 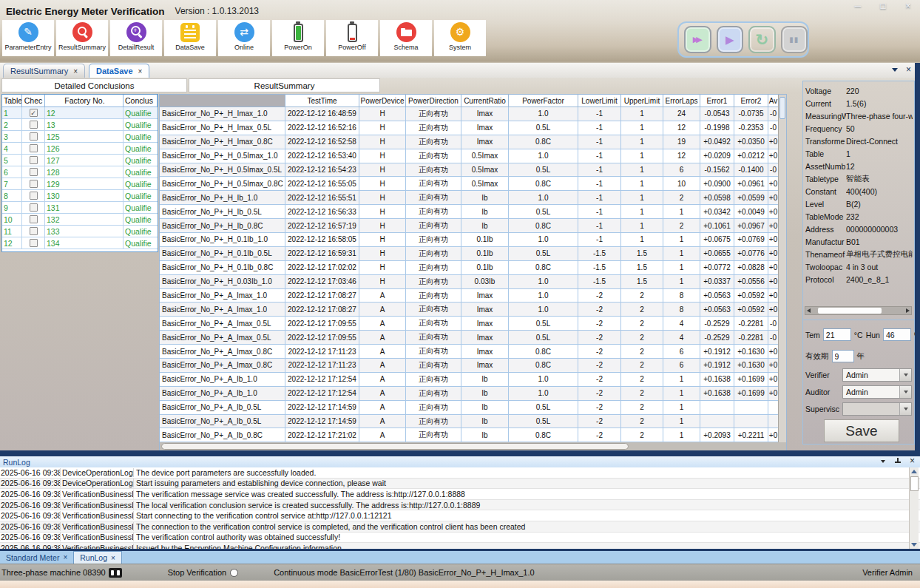 I want to click on maximize-icon: □, so click(x=883, y=6).